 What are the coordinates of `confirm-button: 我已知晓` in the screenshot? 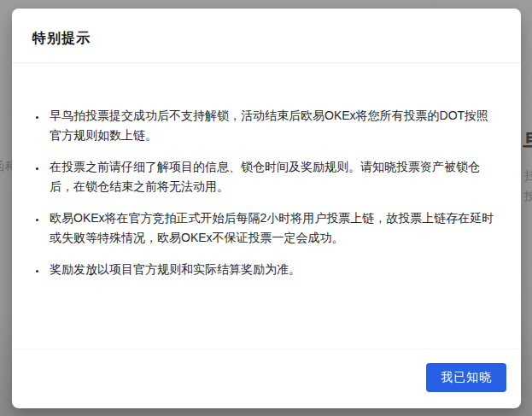 It's located at (466, 378).